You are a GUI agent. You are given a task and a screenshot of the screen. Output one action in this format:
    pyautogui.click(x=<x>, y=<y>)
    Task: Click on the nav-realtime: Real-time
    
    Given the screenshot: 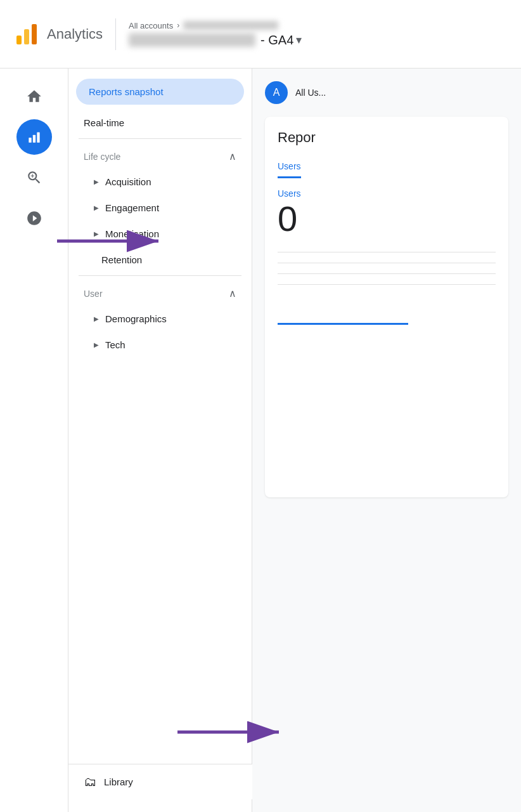 What is the action you would take?
    pyautogui.click(x=160, y=123)
    